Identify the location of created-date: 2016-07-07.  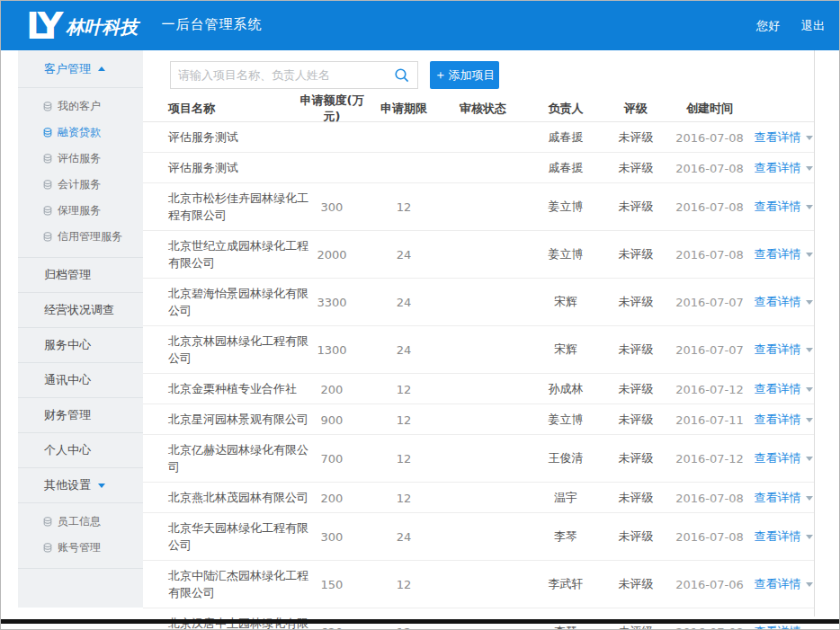
(710, 302).